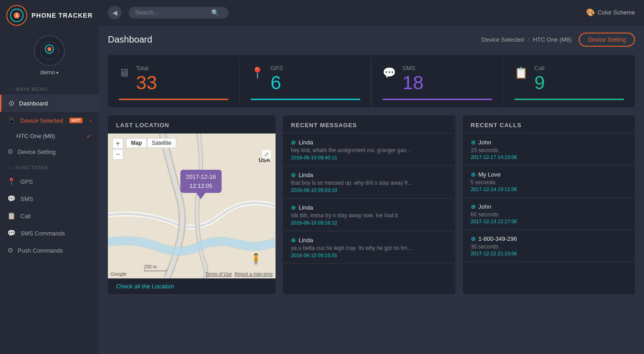 This screenshot has height=354, width=644. What do you see at coordinates (369, 158) in the screenshot?
I see `message-time-0: 2016-06-10 09:40:11` at bounding box center [369, 158].